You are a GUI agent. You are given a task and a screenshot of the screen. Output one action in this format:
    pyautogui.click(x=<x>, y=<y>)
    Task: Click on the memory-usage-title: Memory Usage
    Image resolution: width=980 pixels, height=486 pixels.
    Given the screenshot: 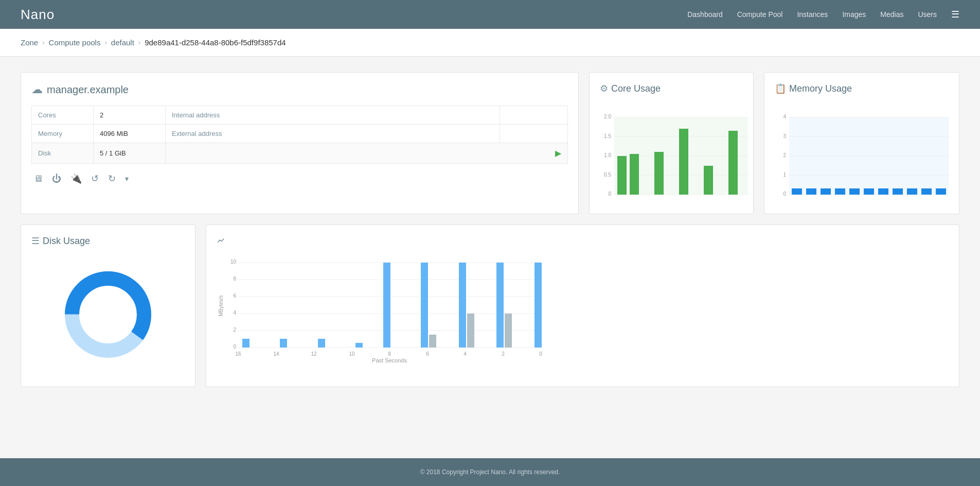 What is the action you would take?
    pyautogui.click(x=821, y=89)
    